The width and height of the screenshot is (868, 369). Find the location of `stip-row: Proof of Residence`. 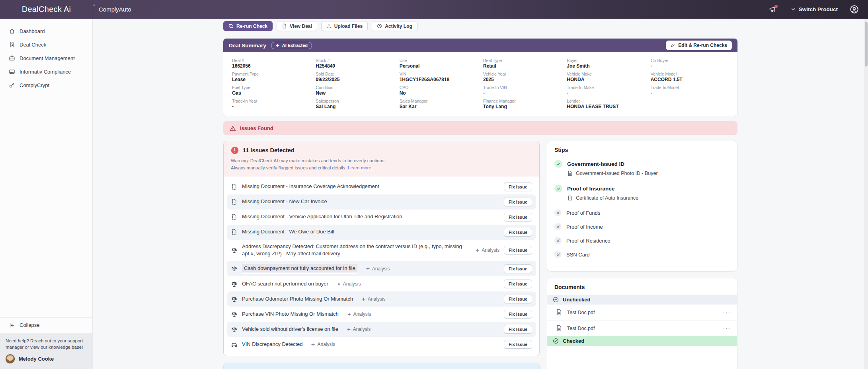

stip-row: Proof of Residence is located at coordinates (642, 241).